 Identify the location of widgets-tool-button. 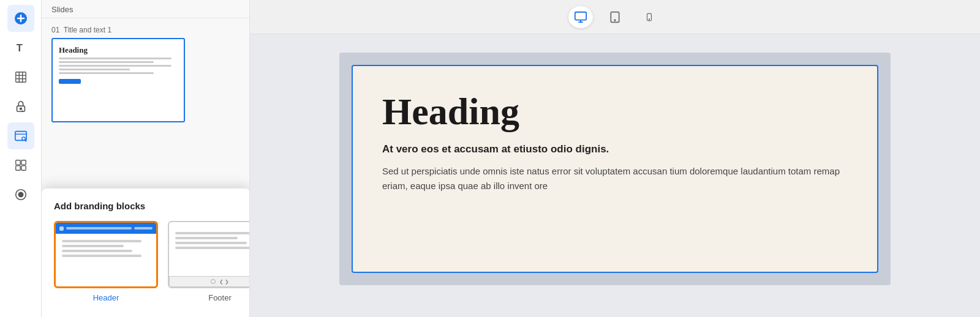
(21, 165).